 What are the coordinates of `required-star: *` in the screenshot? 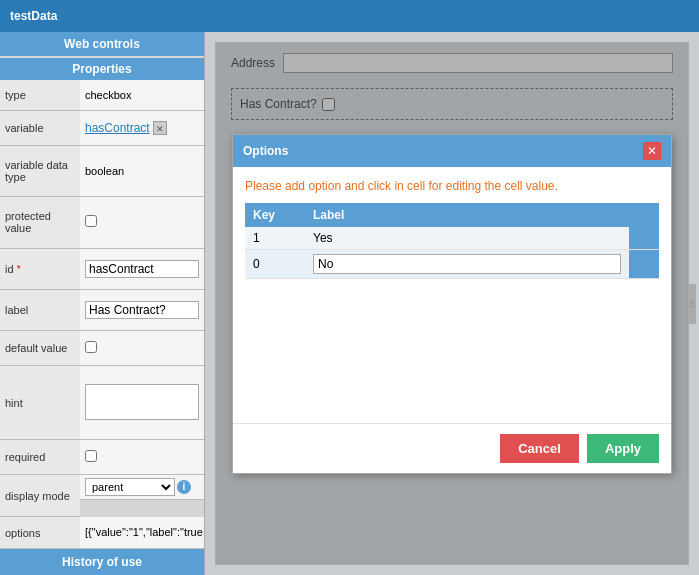 It's located at (19, 270).